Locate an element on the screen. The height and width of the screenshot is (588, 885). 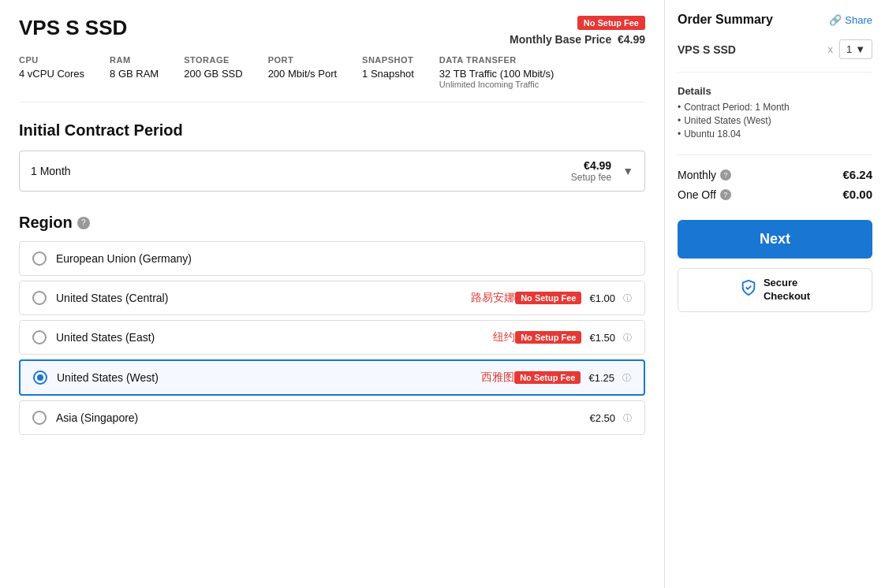
region-price-east: €1.50 is located at coordinates (603, 337).